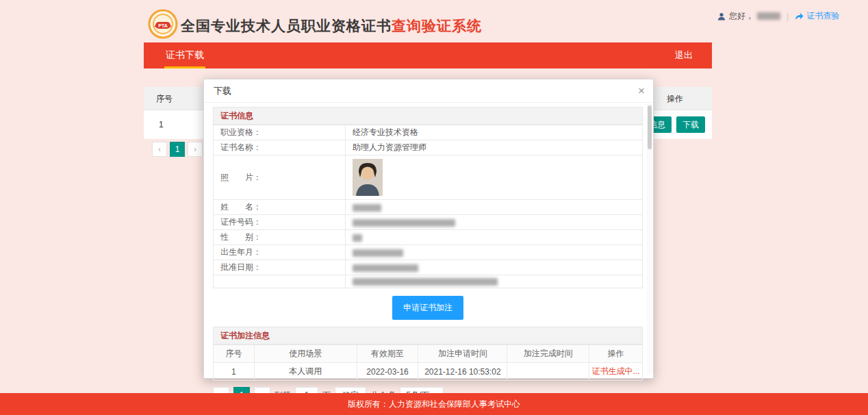 The height and width of the screenshot is (415, 868). What do you see at coordinates (387, 354) in the screenshot?
I see `ann-col-valid-until: 有效期至` at bounding box center [387, 354].